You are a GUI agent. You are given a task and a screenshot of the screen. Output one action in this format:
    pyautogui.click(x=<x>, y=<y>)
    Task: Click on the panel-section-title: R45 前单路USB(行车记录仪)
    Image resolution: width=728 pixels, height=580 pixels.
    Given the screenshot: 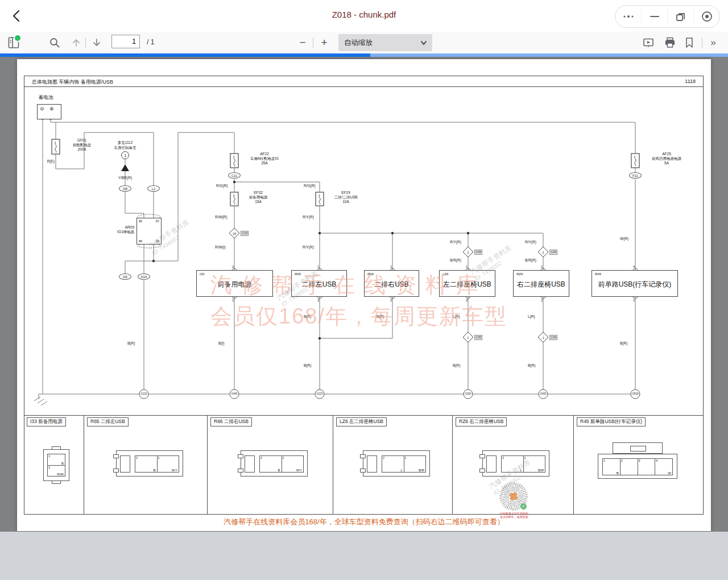 What is the action you would take?
    pyautogui.click(x=611, y=422)
    